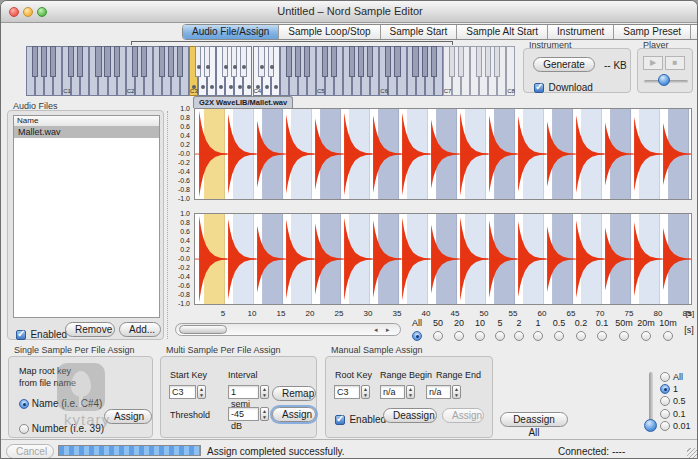 The width and height of the screenshot is (698, 459). Describe the element at coordinates (694, 32) in the screenshot. I see `tab-manager: Manager` at that location.